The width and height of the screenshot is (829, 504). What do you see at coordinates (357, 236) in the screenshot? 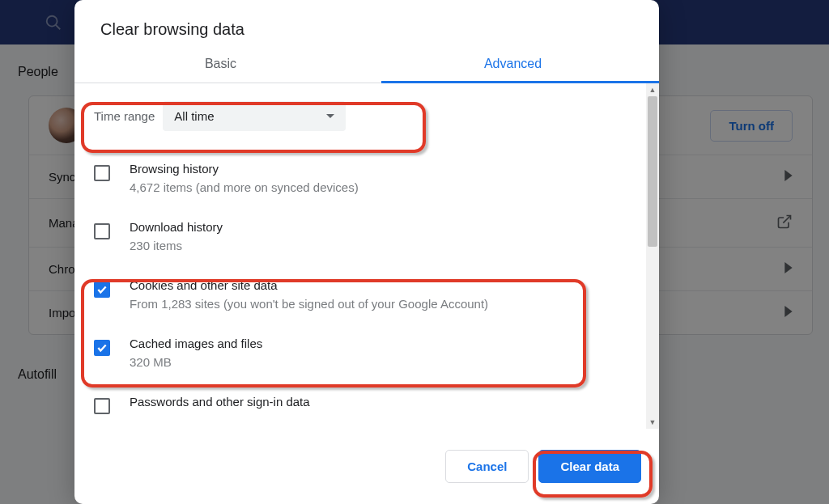
I see `item-download-history: Download history 230 items` at bounding box center [357, 236].